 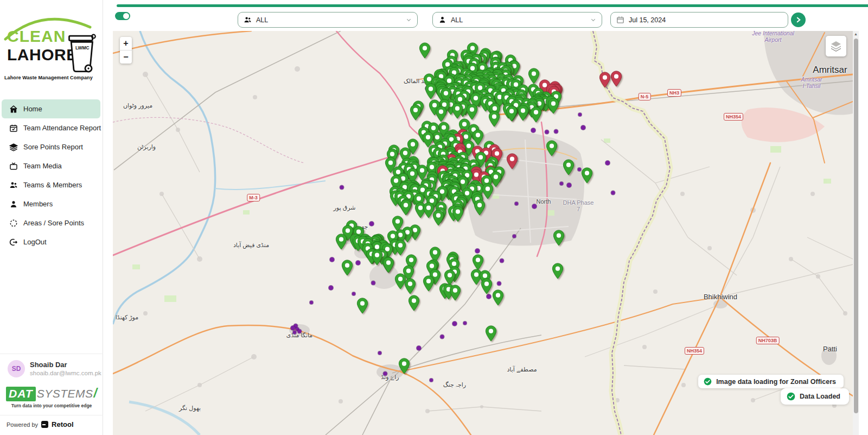 What do you see at coordinates (53, 147) in the screenshot?
I see `sidebar-item-label: Sore Points Report` at bounding box center [53, 147].